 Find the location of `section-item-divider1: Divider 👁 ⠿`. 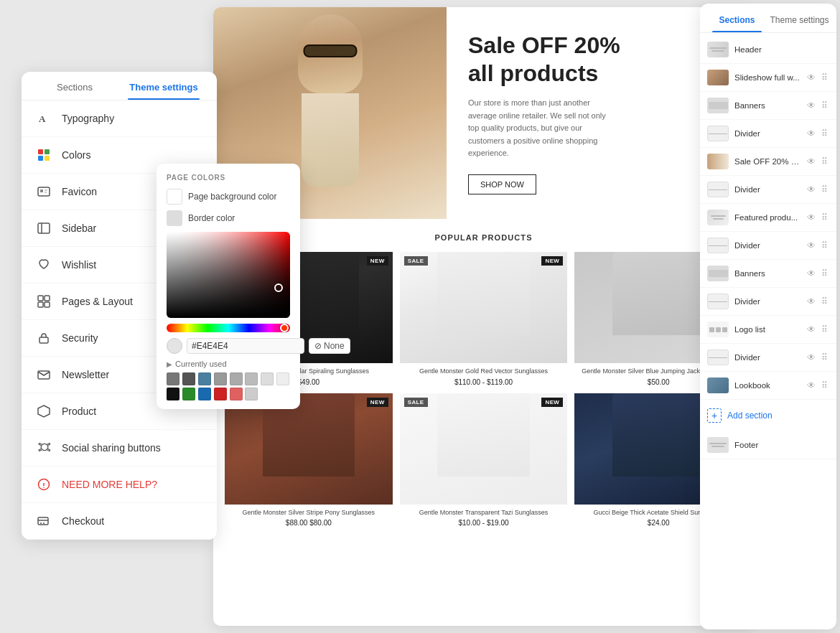

section-item-divider1: Divider 👁 ⠿ is located at coordinates (768, 133).